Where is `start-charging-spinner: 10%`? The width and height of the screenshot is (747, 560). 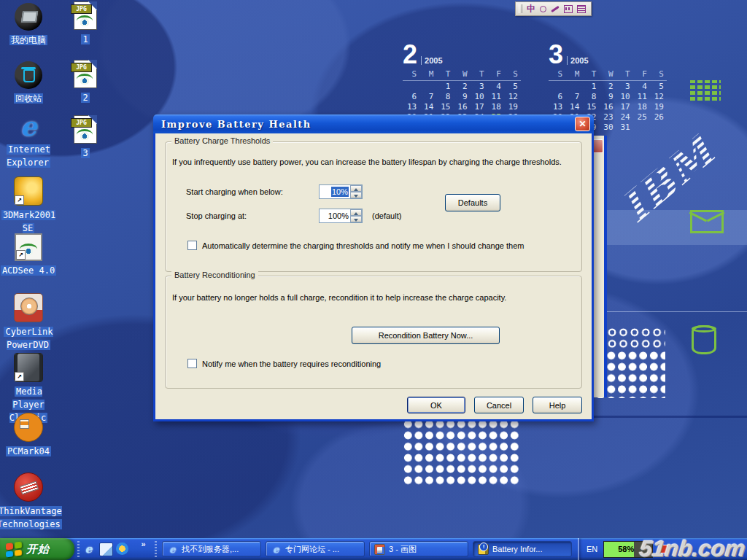 start-charging-spinner: 10% is located at coordinates (341, 192).